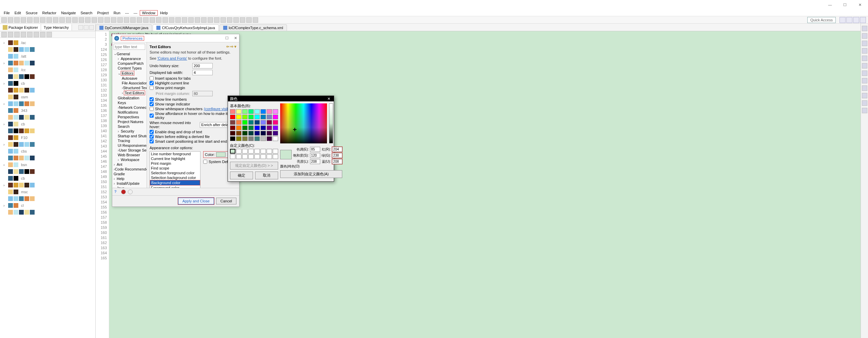 This screenshot has width=868, height=338. What do you see at coordinates (152, 99) in the screenshot?
I see `line-numbers-check` at bounding box center [152, 99].